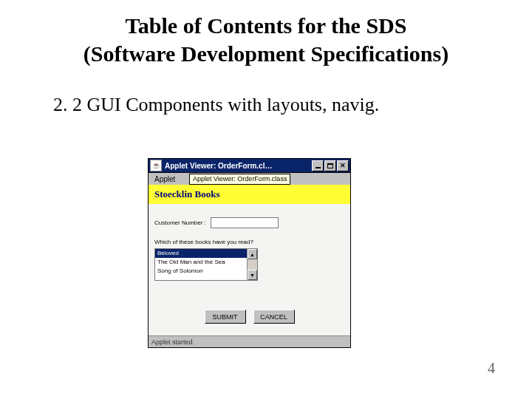  I want to click on customer-number-label: Customer Number :, so click(180, 223).